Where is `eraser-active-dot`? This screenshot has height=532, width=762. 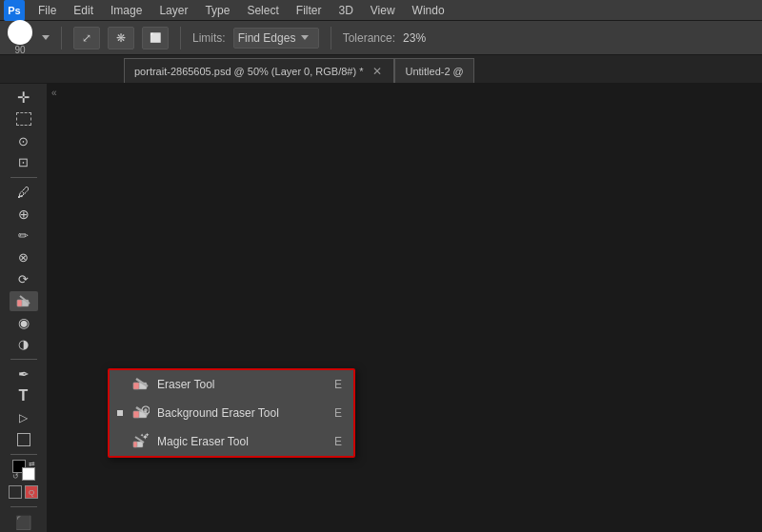 eraser-active-dot is located at coordinates (120, 384).